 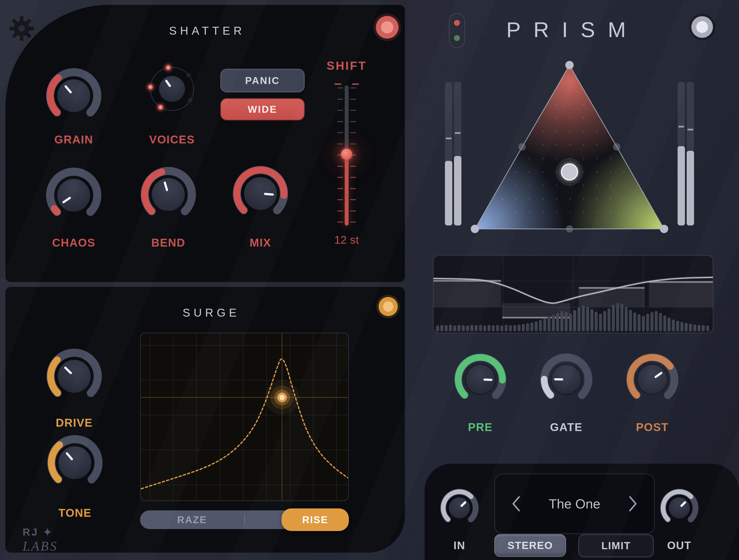 What do you see at coordinates (388, 307) in the screenshot?
I see `surge-power-led-core` at bounding box center [388, 307].